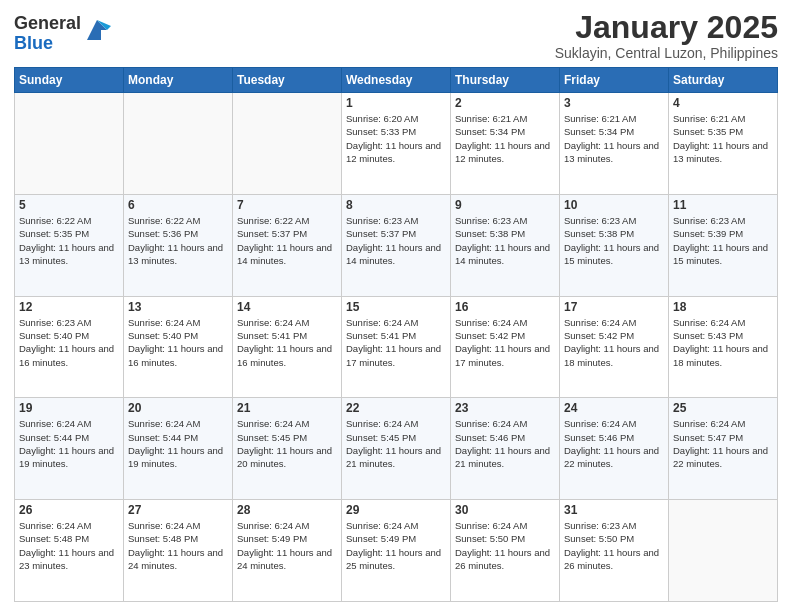 The image size is (792, 612). I want to click on calendar-cell: 18Sunrise: 6:24 AMSunset: 5:43 PMDayligh…, so click(724, 347).